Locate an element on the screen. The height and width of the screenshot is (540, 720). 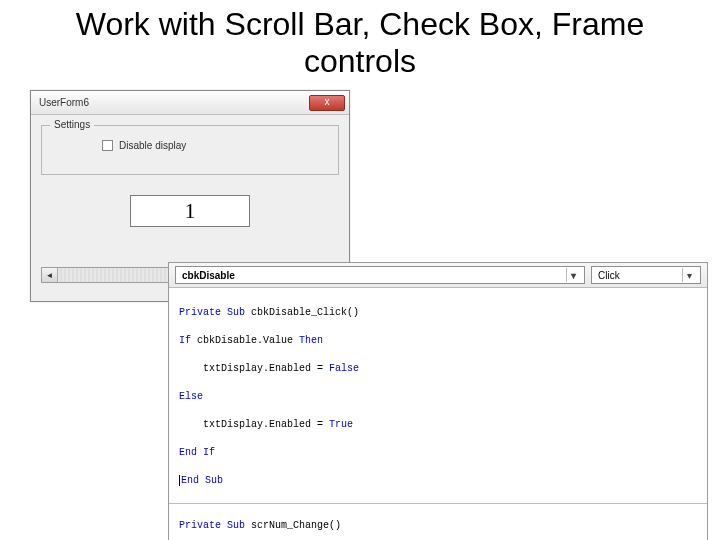
userform-title: UserForm6 is located at coordinates (64, 102).